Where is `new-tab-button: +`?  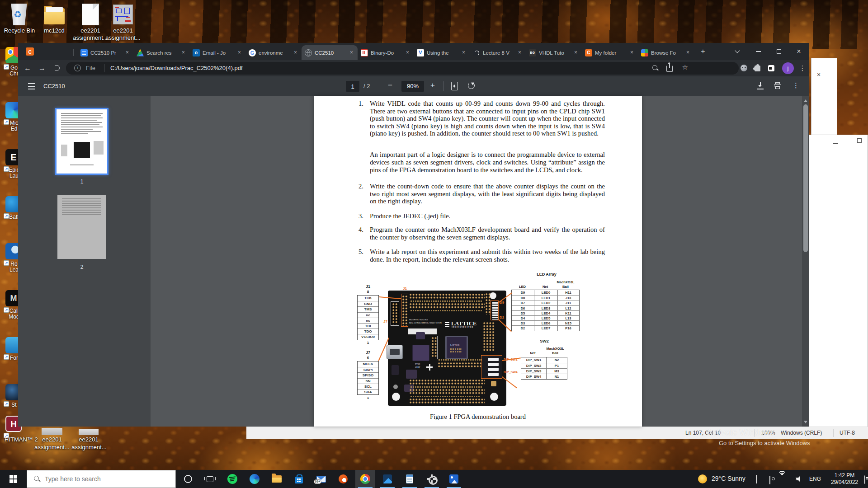
new-tab-button: + is located at coordinates (703, 52).